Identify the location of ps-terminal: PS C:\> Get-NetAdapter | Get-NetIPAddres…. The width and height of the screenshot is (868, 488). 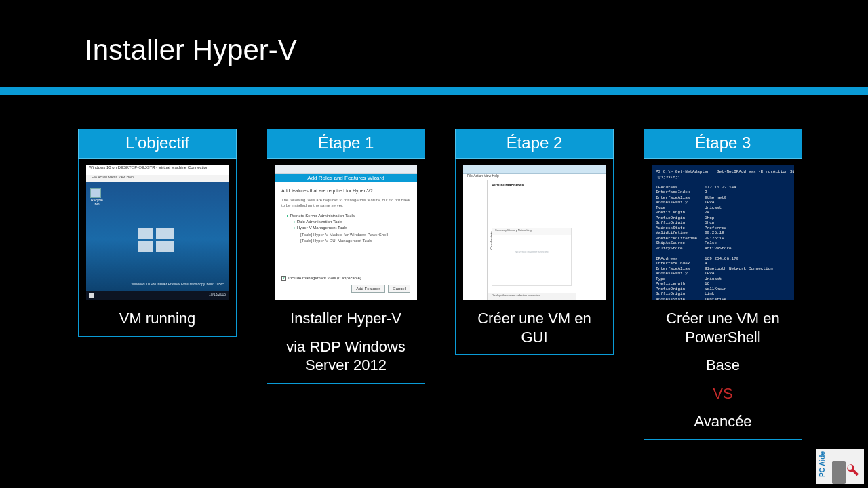
(723, 232).